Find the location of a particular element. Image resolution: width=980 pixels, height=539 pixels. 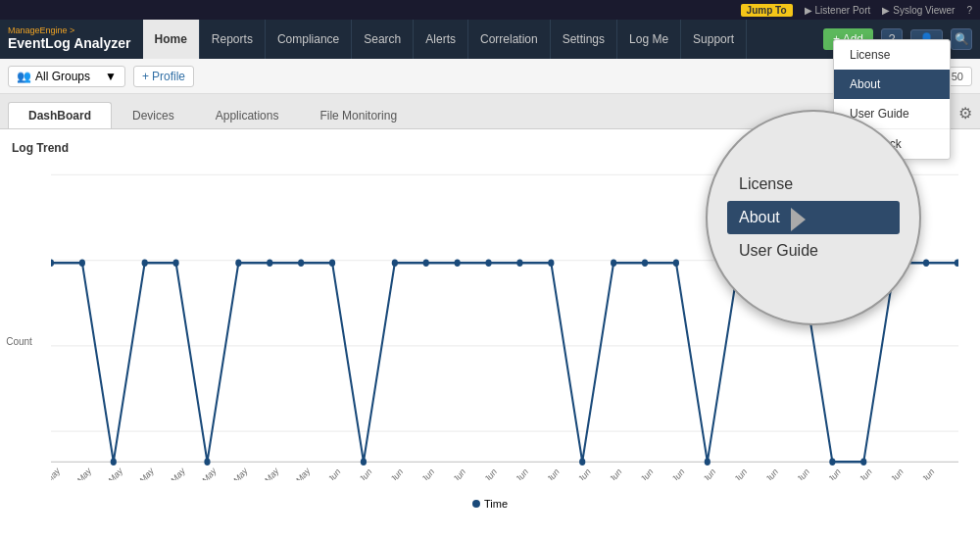

tab-applications: Applications is located at coordinates (247, 116).